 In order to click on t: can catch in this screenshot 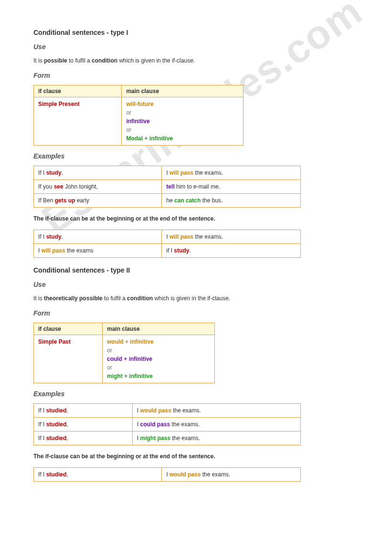, I will do `click(187, 200)`.